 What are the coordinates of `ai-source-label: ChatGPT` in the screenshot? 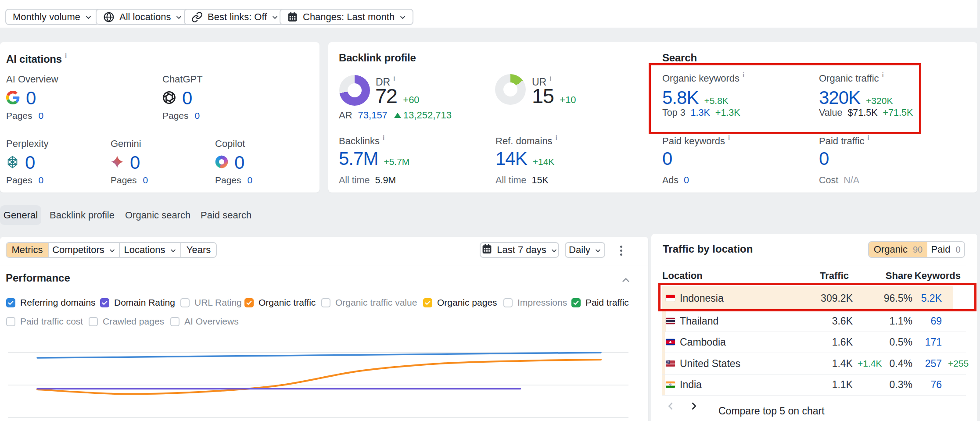 It's located at (183, 79).